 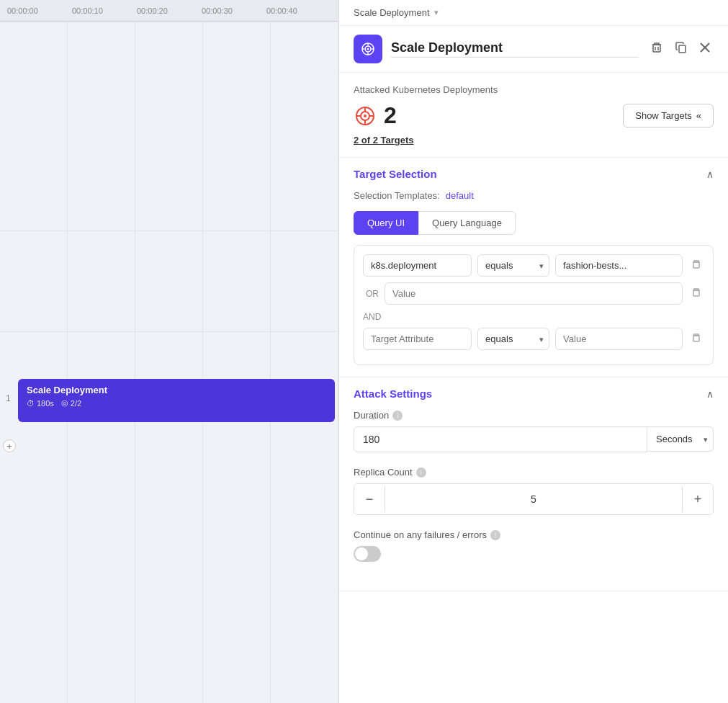 What do you see at coordinates (392, 13) in the screenshot?
I see `breadcrumb-text: Scale Deployment` at bounding box center [392, 13].